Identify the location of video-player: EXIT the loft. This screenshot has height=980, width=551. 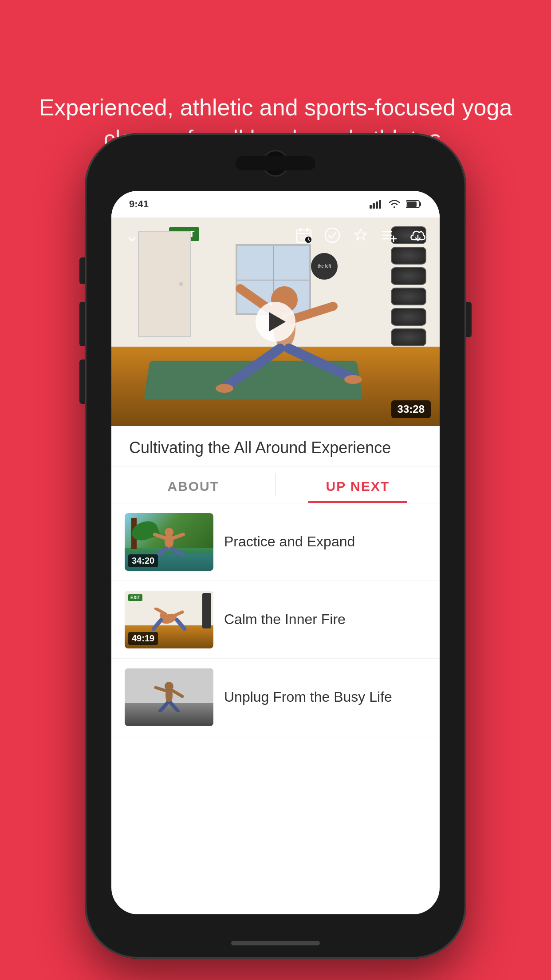
(276, 322).